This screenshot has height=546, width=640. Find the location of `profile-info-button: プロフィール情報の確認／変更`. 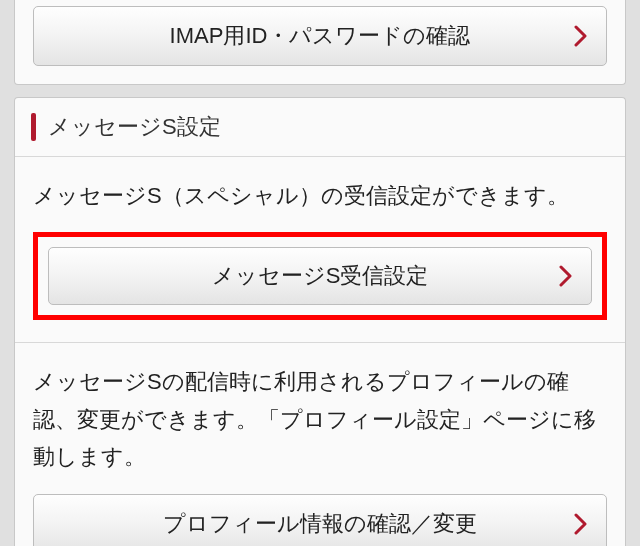

profile-info-button: プロフィール情報の確認／変更 is located at coordinates (320, 520).